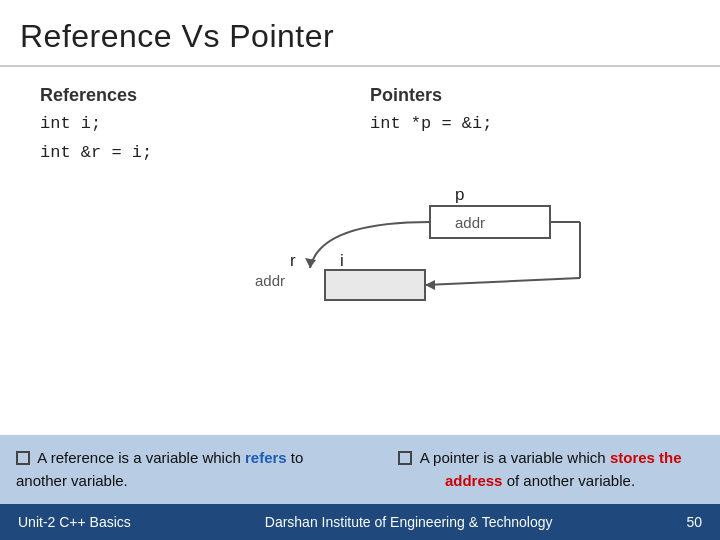  What do you see at coordinates (460, 194) in the screenshot?
I see `p-label: p` at bounding box center [460, 194].